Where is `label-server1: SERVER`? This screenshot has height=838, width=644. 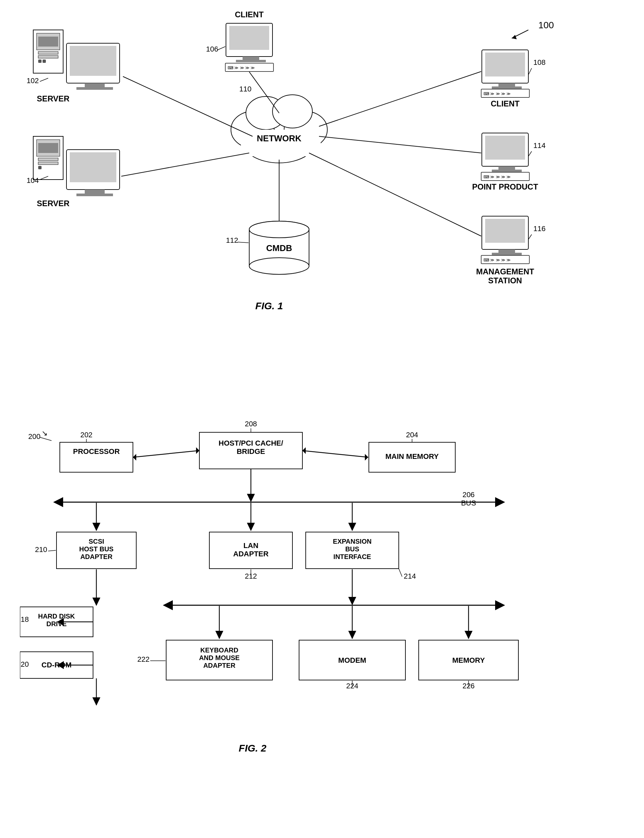
label-server1: SERVER is located at coordinates (53, 99).